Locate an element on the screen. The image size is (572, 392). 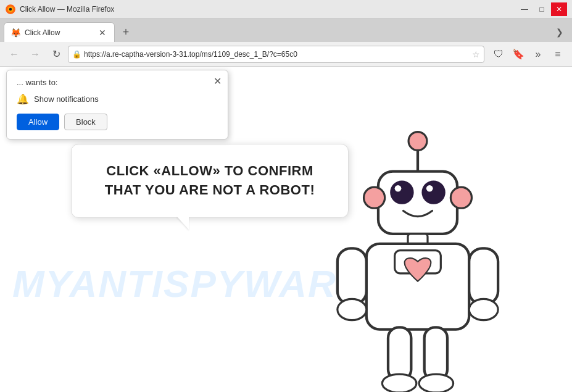
popup-notification-item: 🔔 Show notifications is located at coordinates (117, 99).